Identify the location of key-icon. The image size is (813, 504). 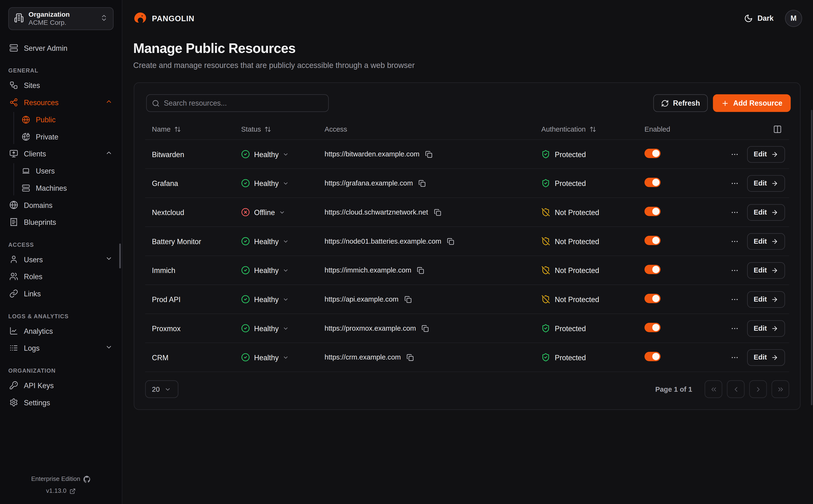
(14, 385).